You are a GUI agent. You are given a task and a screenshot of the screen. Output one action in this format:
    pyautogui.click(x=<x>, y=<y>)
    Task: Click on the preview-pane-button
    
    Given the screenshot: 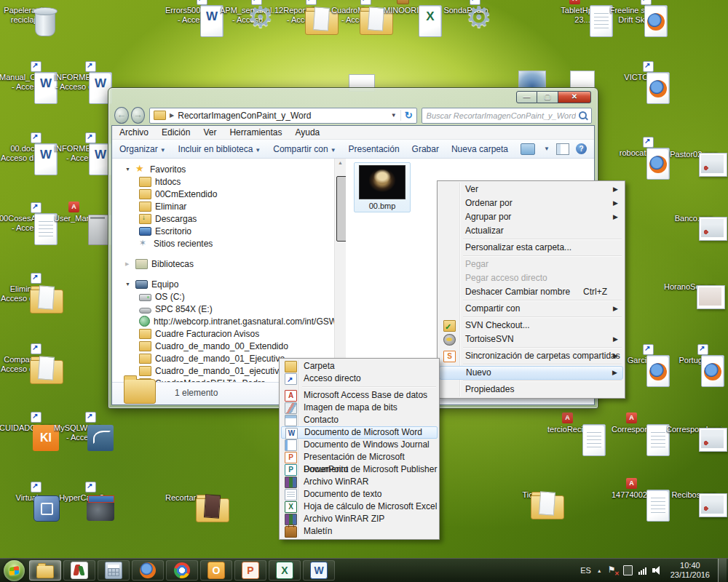 What is the action you would take?
    pyautogui.click(x=563, y=149)
    